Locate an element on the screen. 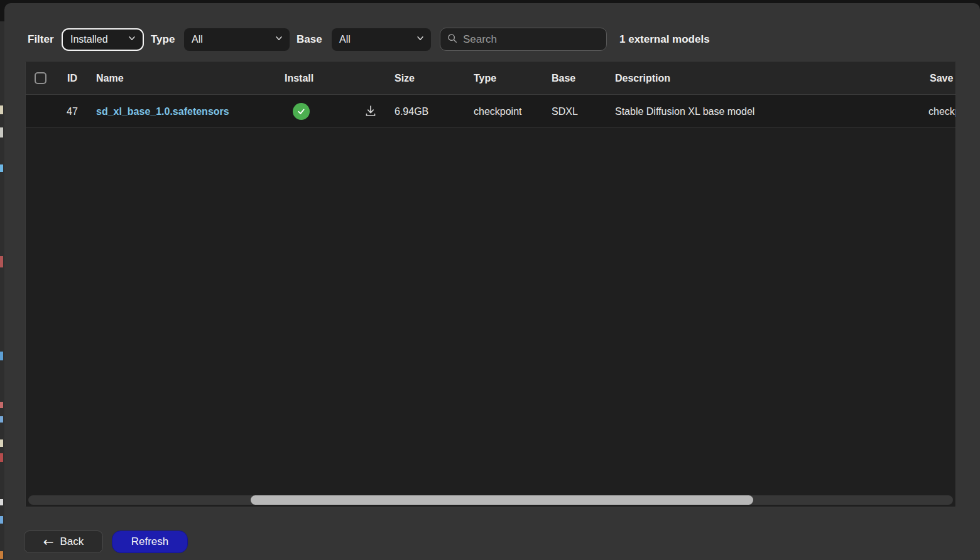 The width and height of the screenshot is (980, 560). left-arrow-icon: ← is located at coordinates (49, 542).